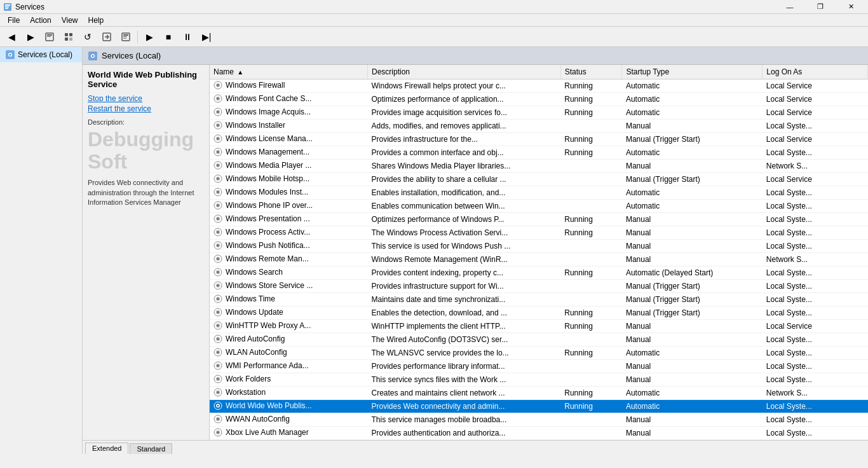 This screenshot has width=868, height=468. What do you see at coordinates (539, 300) in the screenshot?
I see `table-row: Windows TimeMaintains date and time sync…` at bounding box center [539, 300].